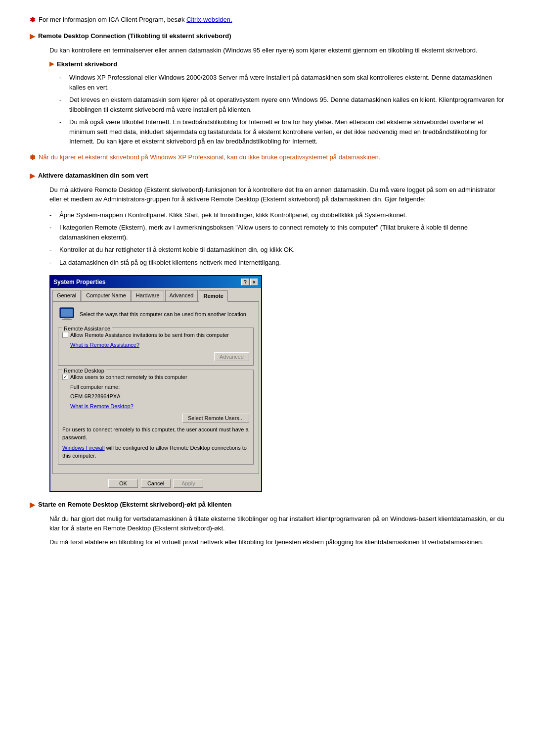 This screenshot has height=756, width=534. What do you see at coordinates (267, 523) in the screenshot?
I see `start-para1: Når du har gjort det mulig for vertsdata…` at bounding box center [267, 523].